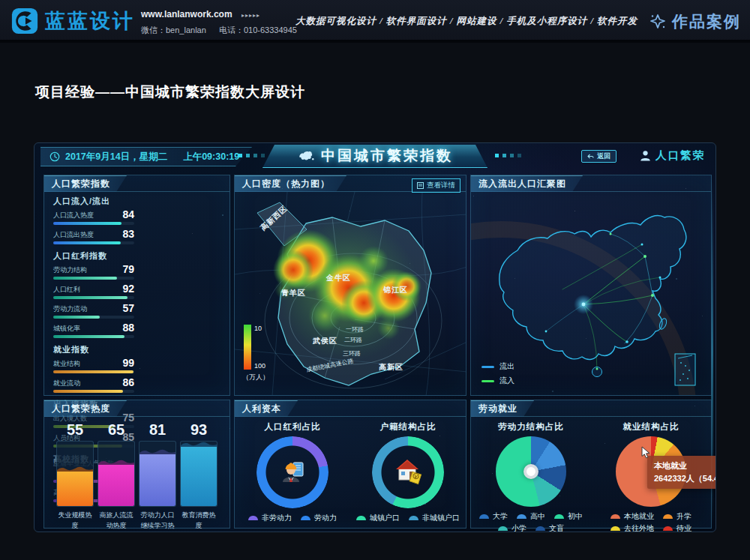  I want to click on flow-legend: 流出流入, so click(498, 372).